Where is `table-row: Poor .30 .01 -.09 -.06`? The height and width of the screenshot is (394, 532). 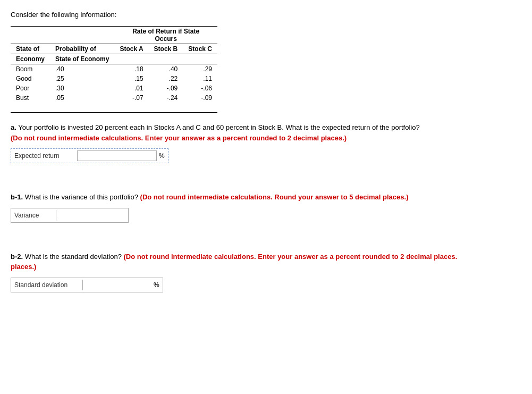
table-row: Poor .30 .01 -.09 -.06 is located at coordinates (114, 88).